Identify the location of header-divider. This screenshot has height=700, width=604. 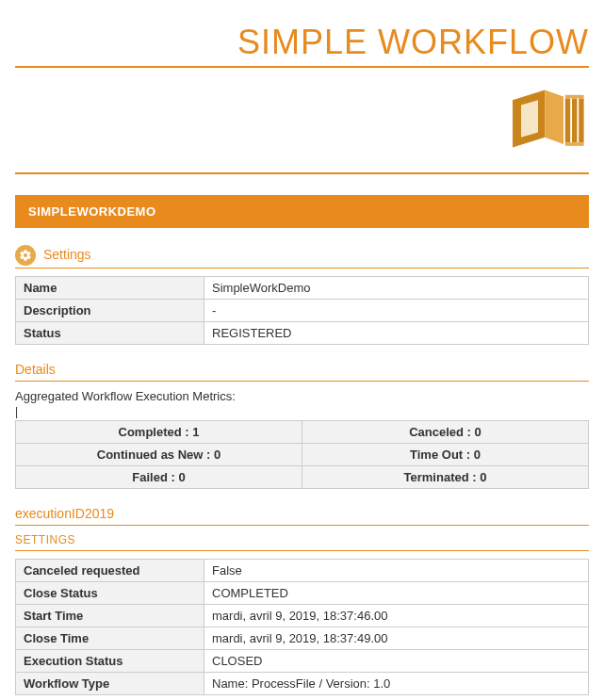
(302, 67).